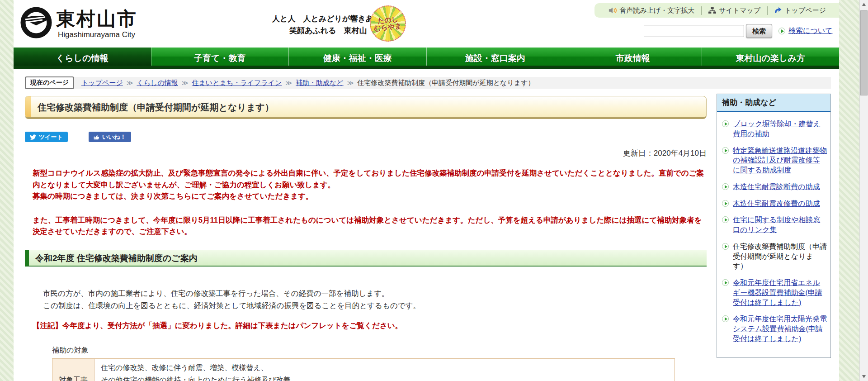 This screenshot has height=381, width=868. I want to click on row-header-target-works: 対象工事, so click(73, 370).